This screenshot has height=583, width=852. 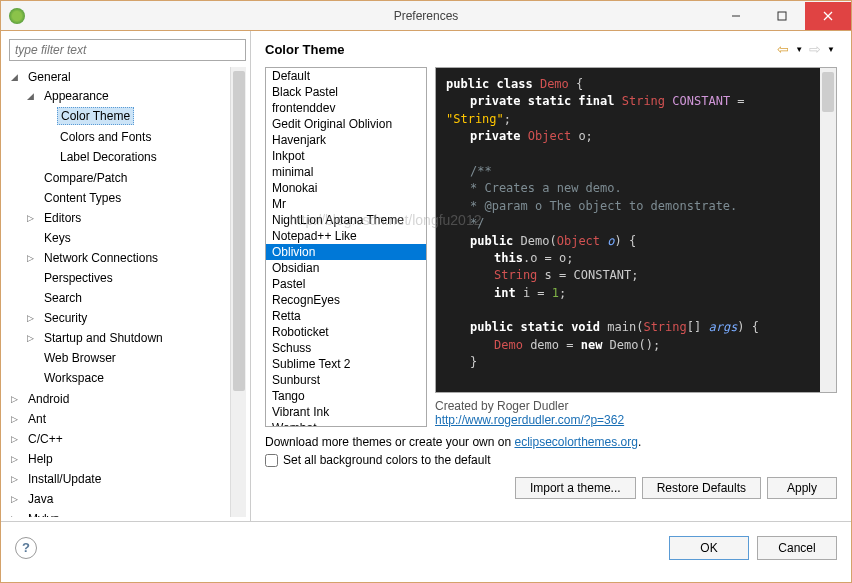 What do you see at coordinates (346, 348) in the screenshot?
I see `theme-item: Schuss` at bounding box center [346, 348].